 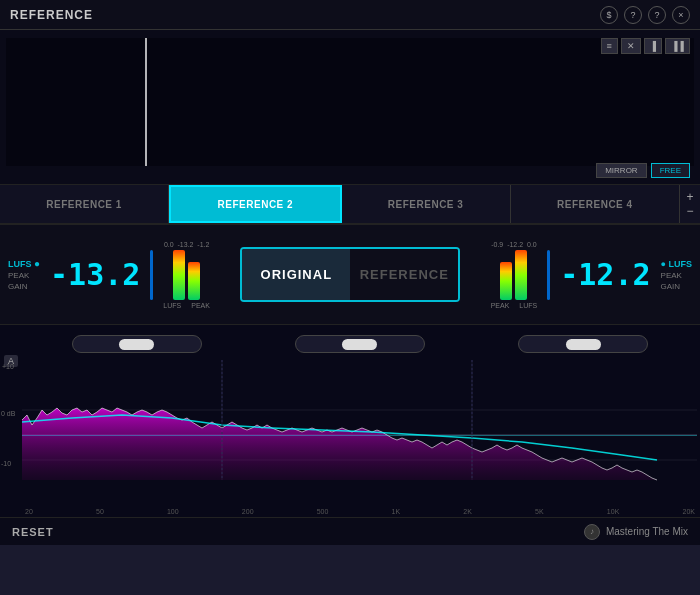 What do you see at coordinates (360, 344) in the screenshot?
I see `band-sliders` at bounding box center [360, 344].